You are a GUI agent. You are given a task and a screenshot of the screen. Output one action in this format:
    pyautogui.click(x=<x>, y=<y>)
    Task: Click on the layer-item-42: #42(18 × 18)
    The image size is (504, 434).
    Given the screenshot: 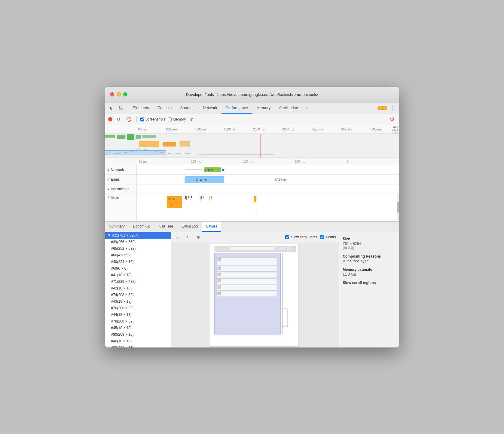 What is the action you would take?
    pyautogui.click(x=138, y=288)
    